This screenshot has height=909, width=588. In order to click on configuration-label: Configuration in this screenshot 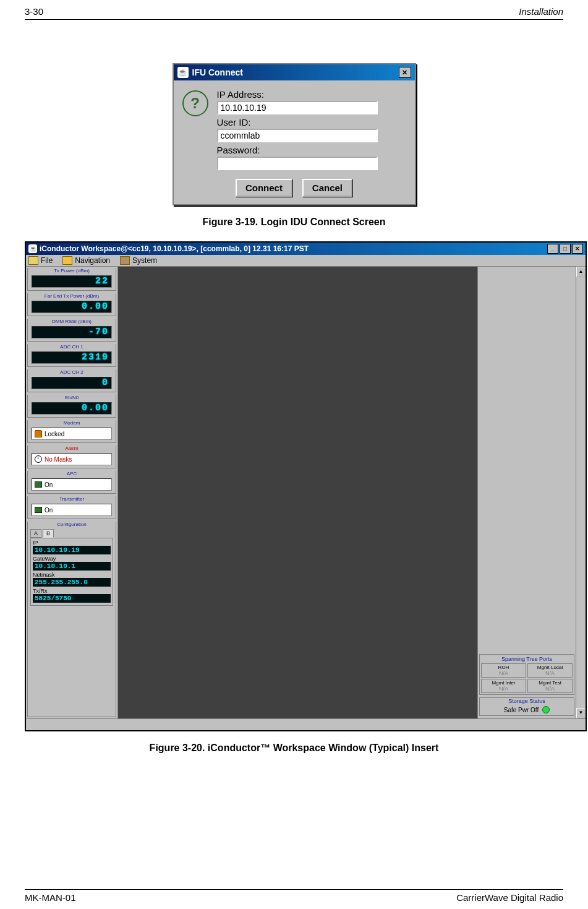, I will do `click(72, 525)`.